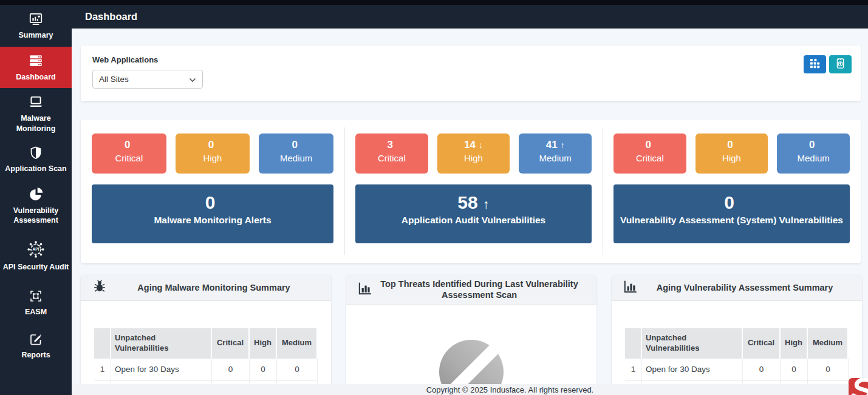 This screenshot has height=395, width=868. What do you see at coordinates (36, 153) in the screenshot?
I see `shield-icon` at bounding box center [36, 153].